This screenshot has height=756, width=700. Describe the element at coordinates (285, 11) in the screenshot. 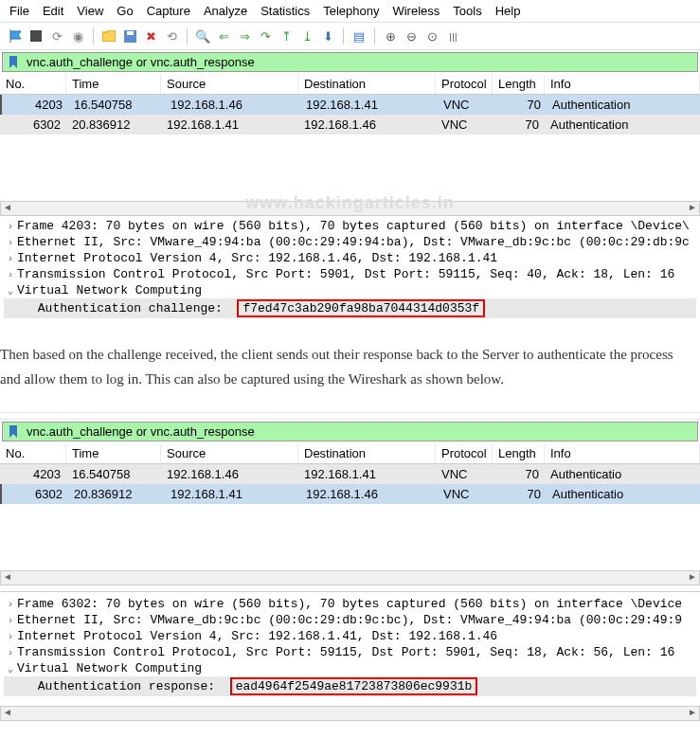

I see `menu-statistics: Statistics` at that location.